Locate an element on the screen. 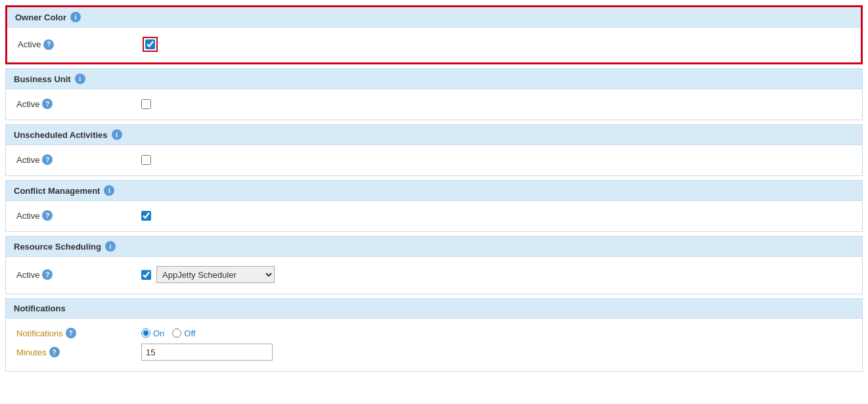 The image size is (868, 404). field-row-notifications-minutes: Minutes? is located at coordinates (434, 352).